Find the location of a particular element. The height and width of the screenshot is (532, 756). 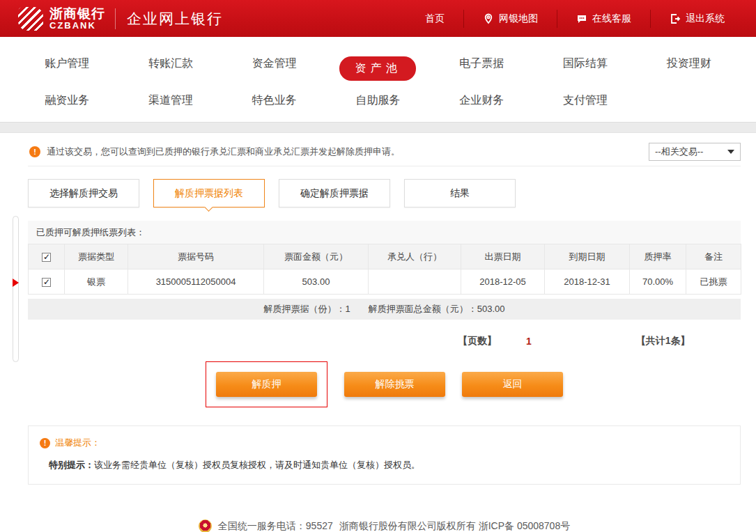

top-nav: 首页 网银地图 在线客服 退出系统 is located at coordinates (581, 18).